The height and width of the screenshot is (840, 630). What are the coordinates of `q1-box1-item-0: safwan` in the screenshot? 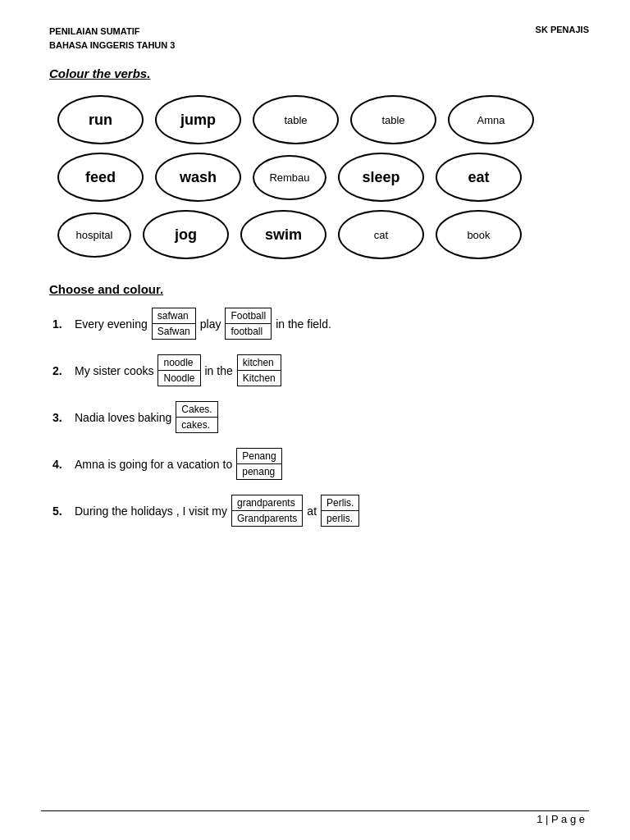 It's located at (174, 317).